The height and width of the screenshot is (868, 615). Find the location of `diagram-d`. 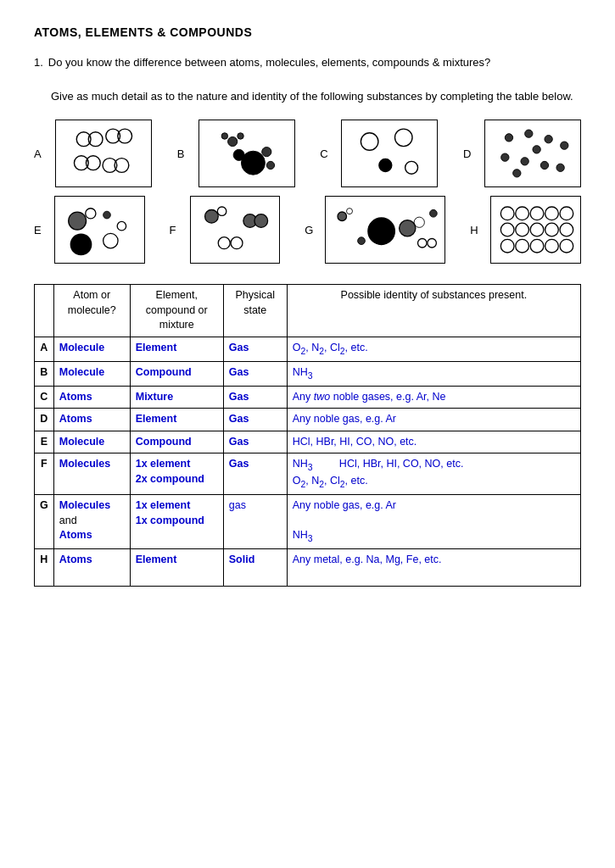

diagram-d is located at coordinates (533, 153).